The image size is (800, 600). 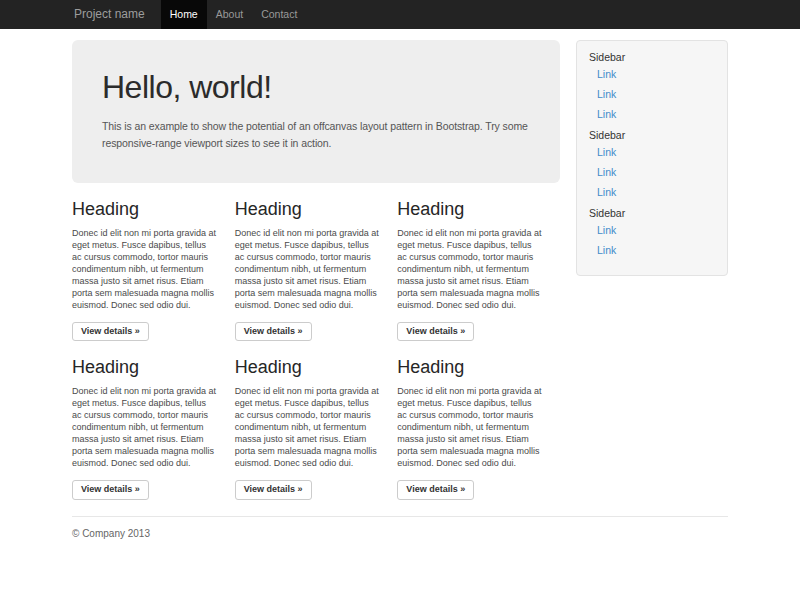 What do you see at coordinates (316, 112) in the screenshot?
I see `jumbotron: Hello, world! This is an example to show…` at bounding box center [316, 112].